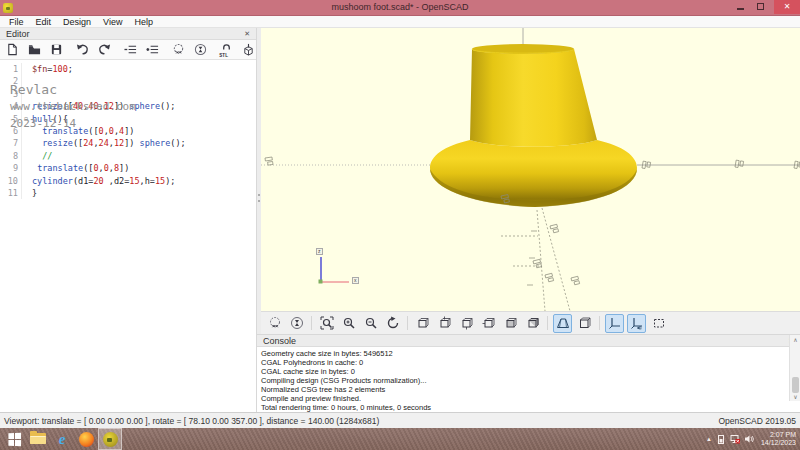  I want to click on openscad-icon, so click(110, 440).